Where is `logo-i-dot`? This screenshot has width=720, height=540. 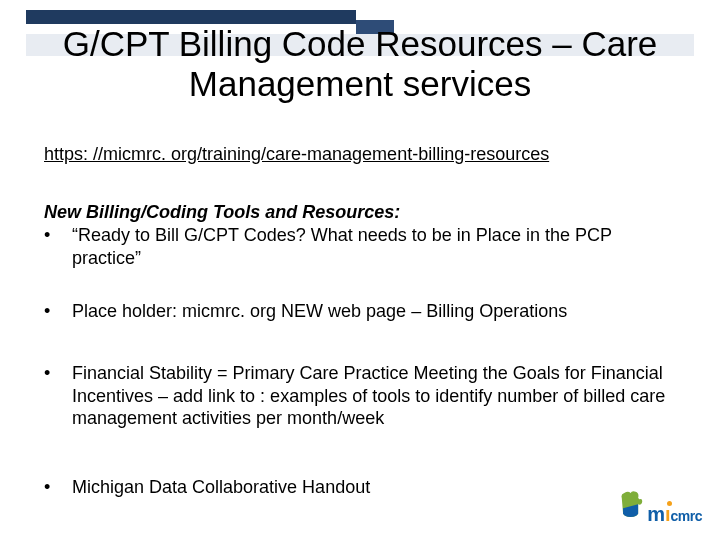
logo-i-dot is located at coordinates (670, 504).